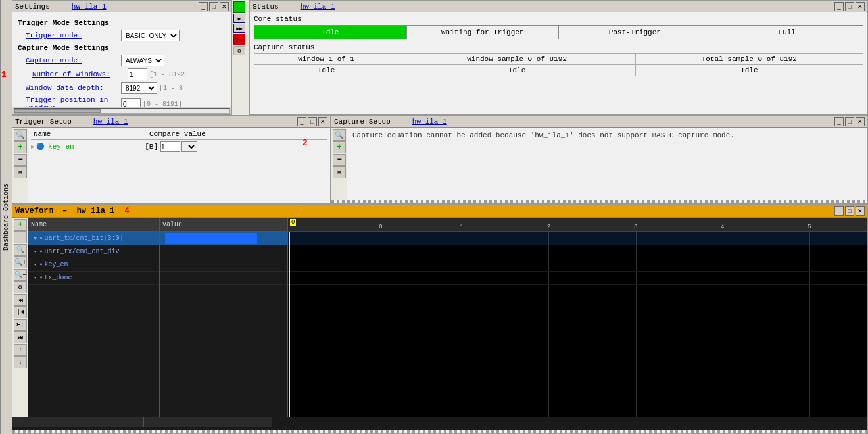  What do you see at coordinates (569, 422) in the screenshot?
I see `waveform-bottom-signal-scroll` at bounding box center [569, 422].